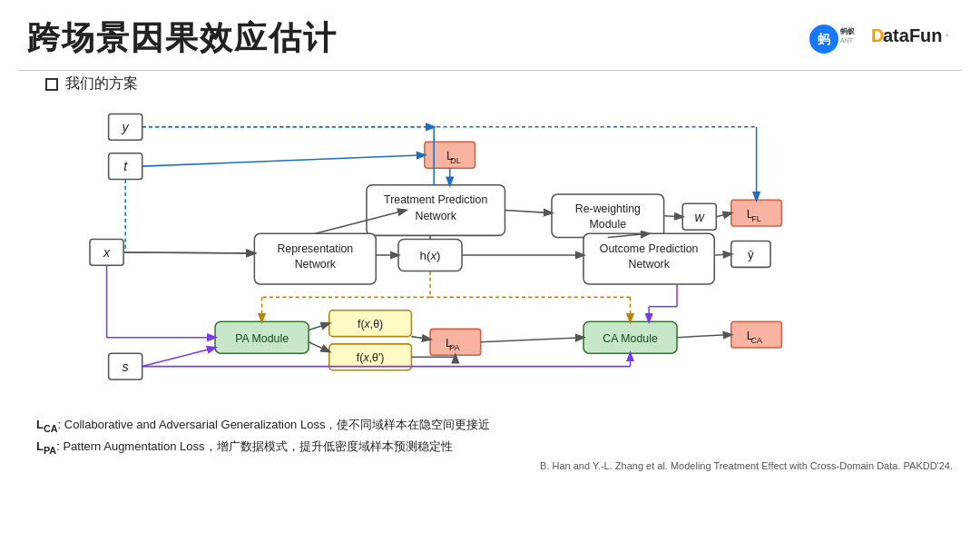 This screenshot has width=980, height=552. I want to click on svg-text: FL, so click(757, 219).